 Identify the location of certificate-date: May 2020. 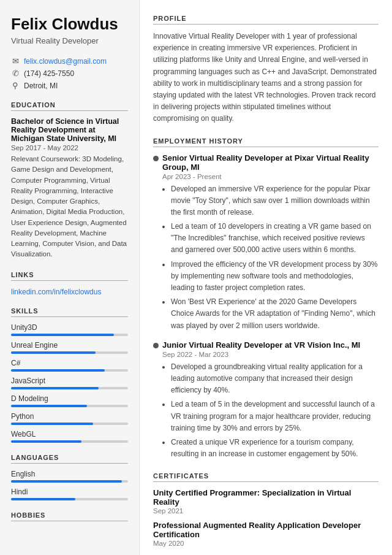
(266, 543).